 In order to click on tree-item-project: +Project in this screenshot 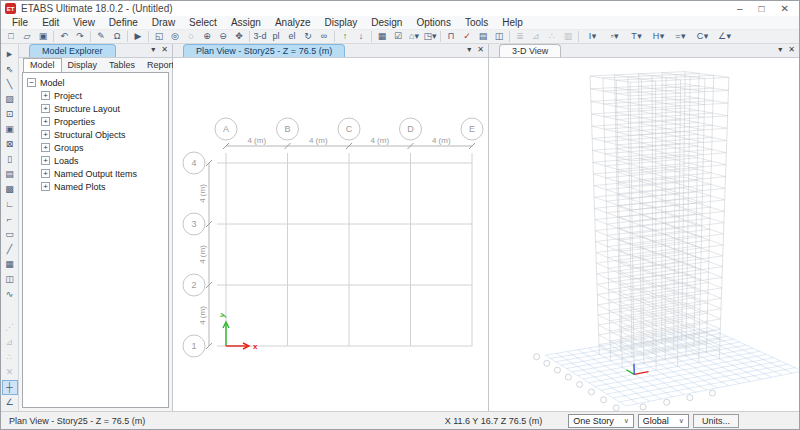, I will do `click(96, 96)`.